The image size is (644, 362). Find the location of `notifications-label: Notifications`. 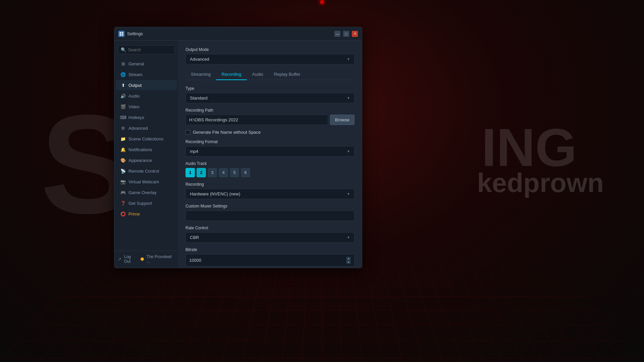

notifications-label: Notifications is located at coordinates (140, 149).